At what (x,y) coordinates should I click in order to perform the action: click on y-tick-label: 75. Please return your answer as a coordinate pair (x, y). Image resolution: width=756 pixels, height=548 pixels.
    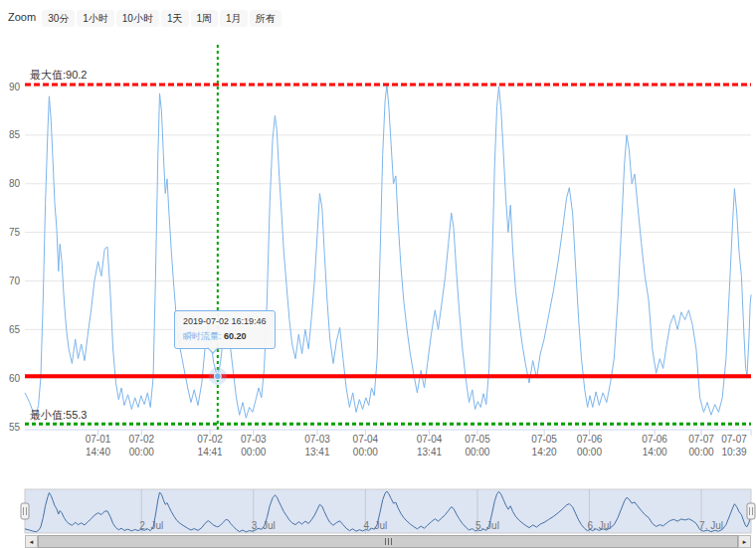
    Looking at the image, I should click on (15, 233).